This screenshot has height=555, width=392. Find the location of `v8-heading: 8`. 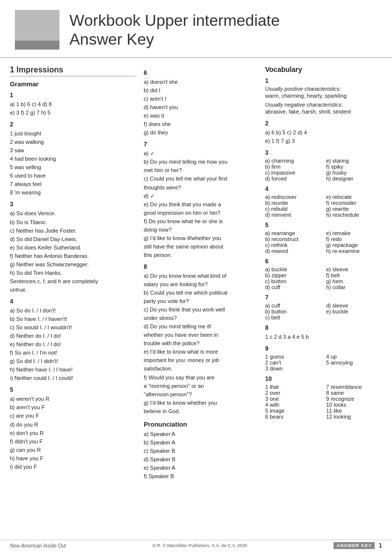

v8-heading: 8 is located at coordinates (324, 328).